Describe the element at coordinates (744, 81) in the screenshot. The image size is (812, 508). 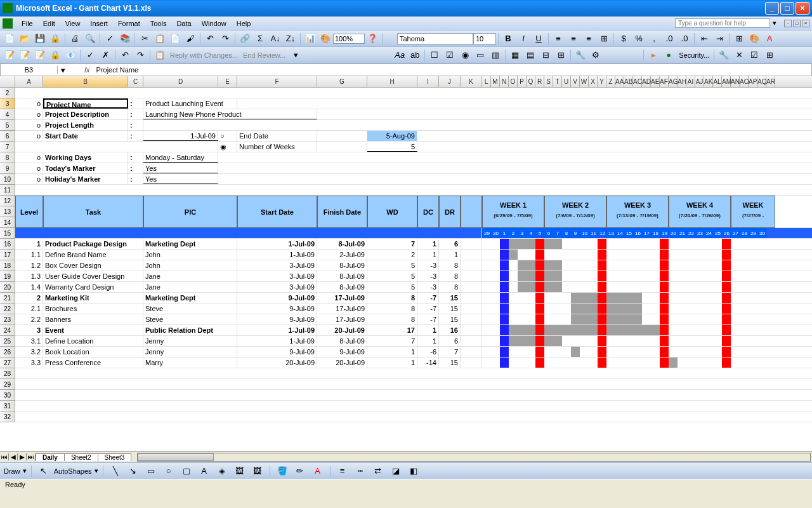
I see `col-header-AO: AO` at that location.